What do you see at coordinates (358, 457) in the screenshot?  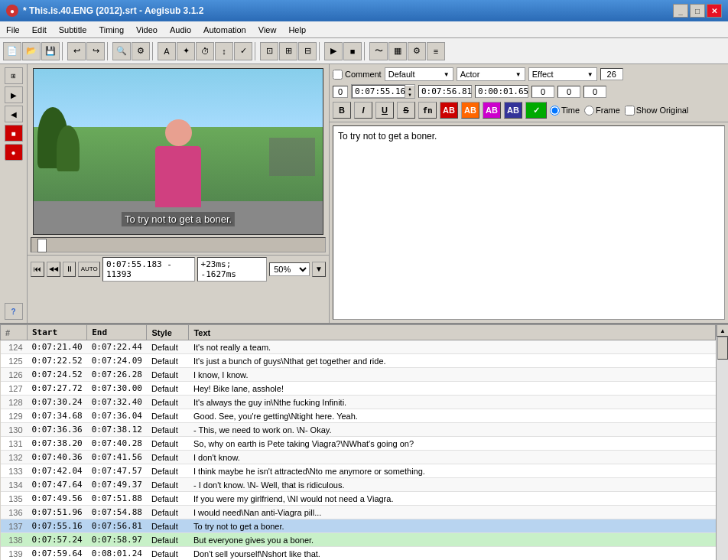 I see `table-row: 1320:07:40.360:07:41.56DefaultI don't kn…` at bounding box center [358, 457].